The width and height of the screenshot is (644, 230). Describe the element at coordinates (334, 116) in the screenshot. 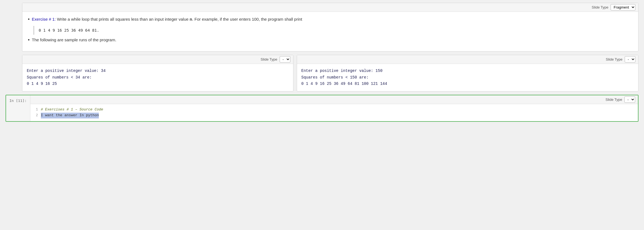

I see `code-line-2: 2 I want the answer In python` at that location.